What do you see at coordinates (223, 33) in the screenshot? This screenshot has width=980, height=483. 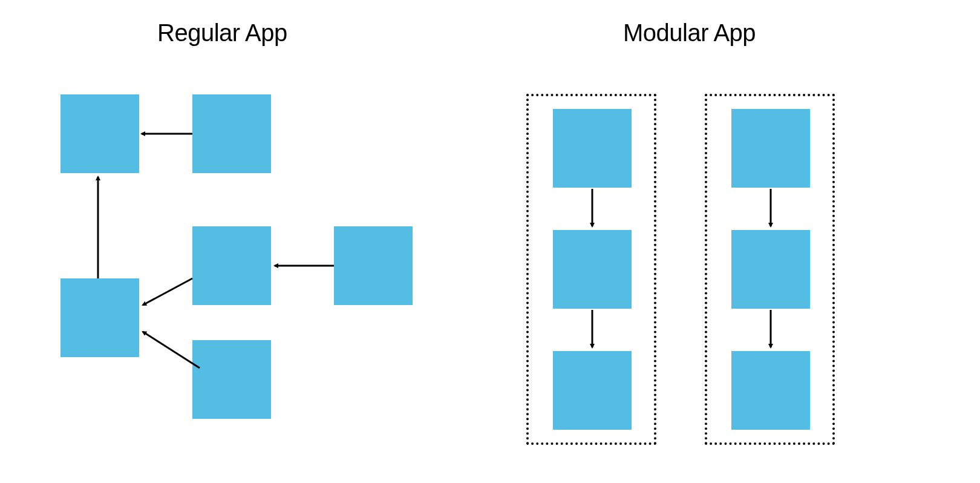 I see `left-diagram-title: Regular App` at bounding box center [223, 33].